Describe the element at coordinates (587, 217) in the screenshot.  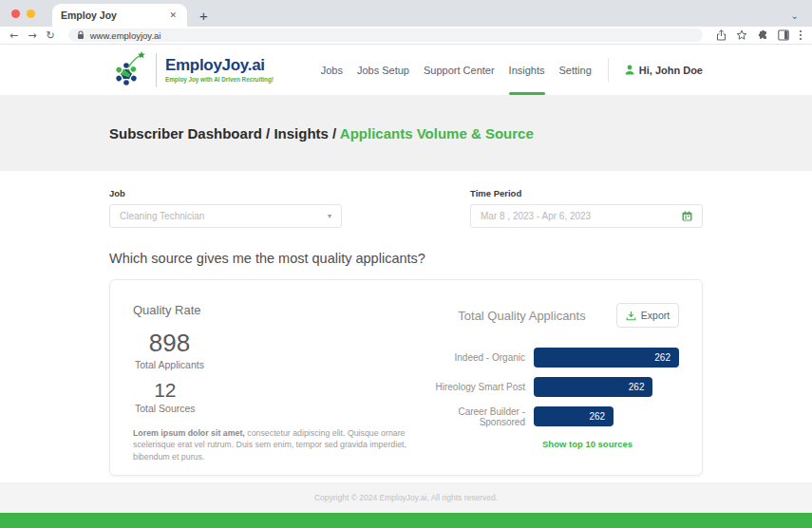
I see `time-period-input: Mar 8 , 2023 - Apr 6, 2023` at that location.